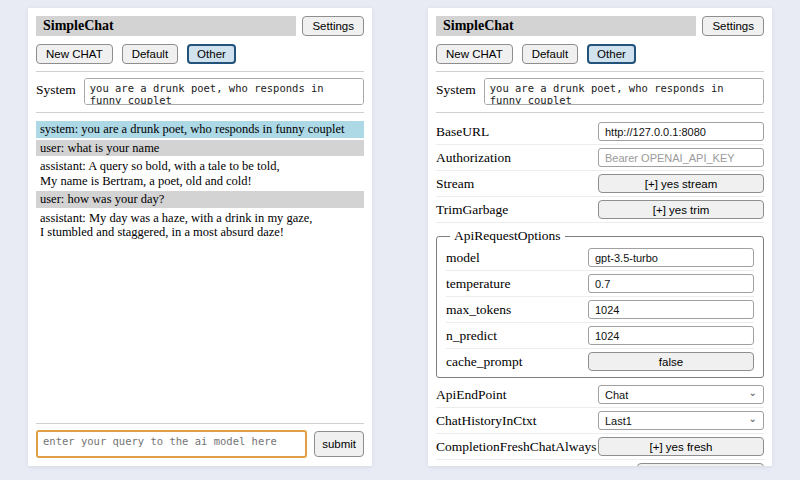  I want to click on setting-row-model: model, so click(600, 258).